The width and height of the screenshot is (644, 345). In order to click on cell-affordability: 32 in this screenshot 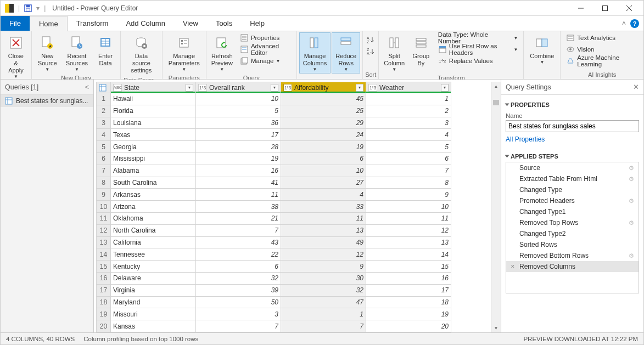, I will do `click(324, 290)`.